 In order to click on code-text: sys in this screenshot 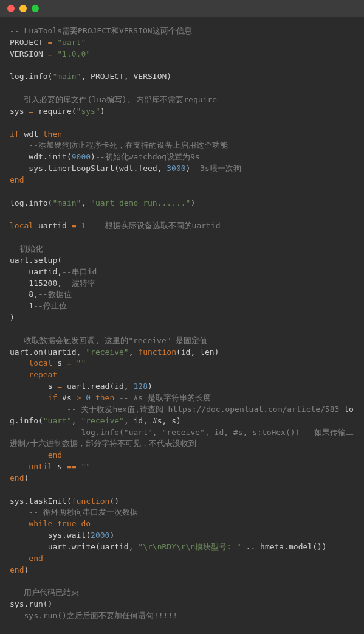, I will do `click(19, 111)`.